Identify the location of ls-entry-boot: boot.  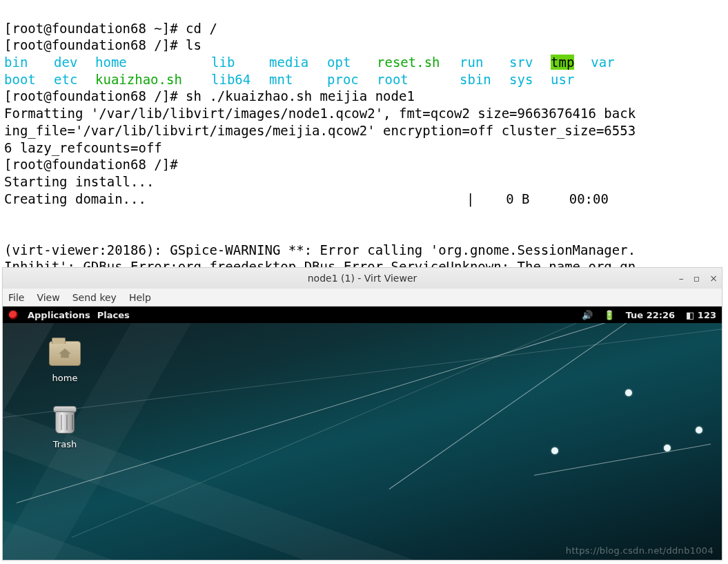
(29, 80).